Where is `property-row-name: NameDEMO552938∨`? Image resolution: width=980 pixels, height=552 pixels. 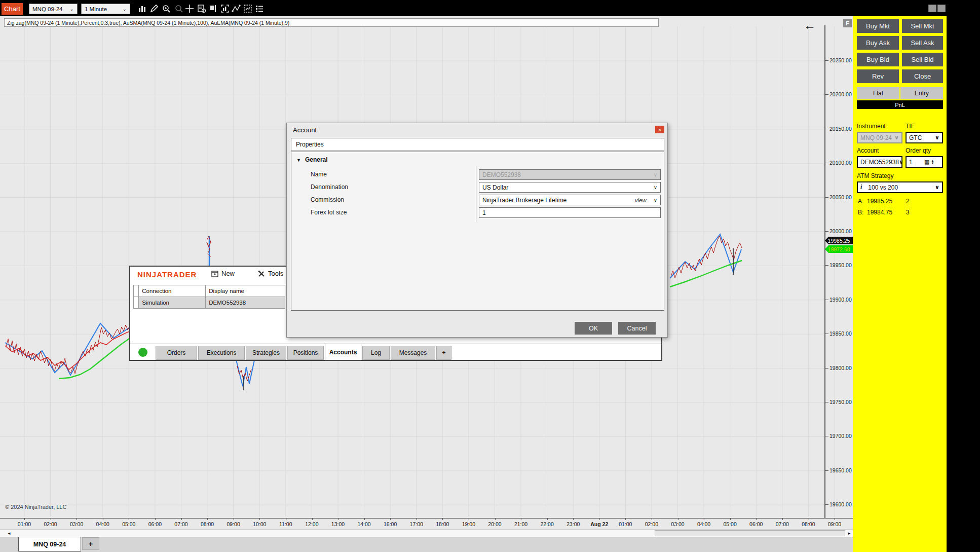 property-row-name: NameDEMO552938∨ is located at coordinates (478, 174).